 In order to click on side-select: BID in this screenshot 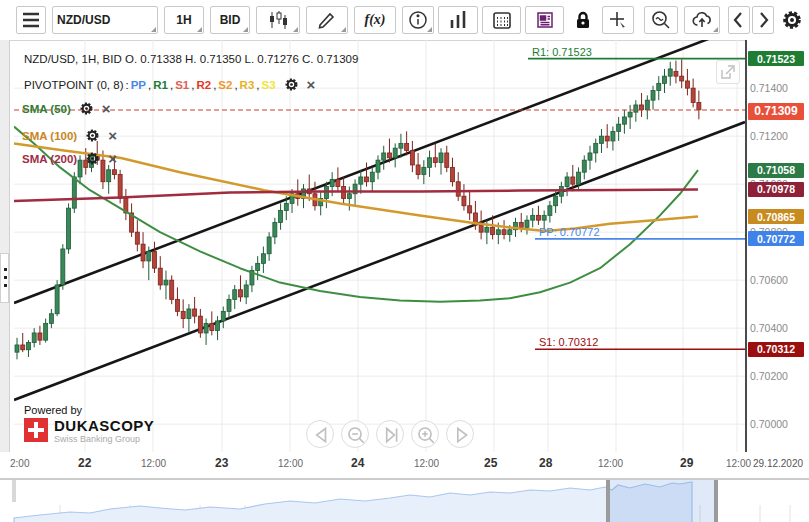, I will do `click(230, 20)`.